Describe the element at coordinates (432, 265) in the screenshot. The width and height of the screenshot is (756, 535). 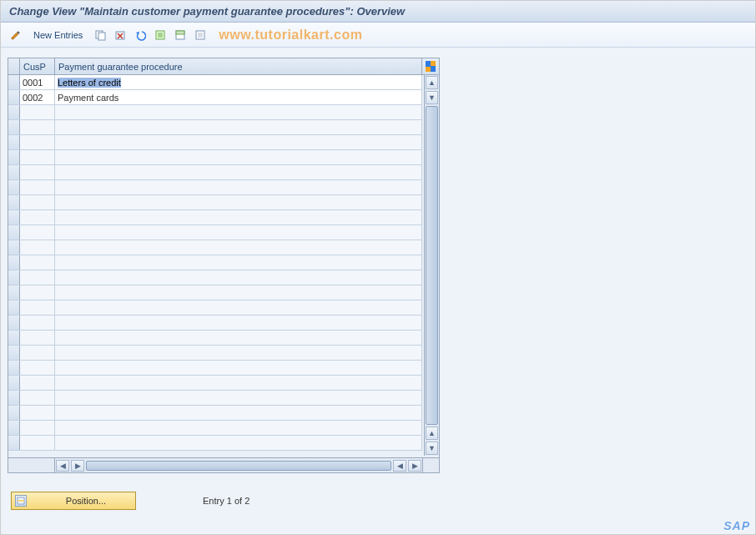
I see `vertical-scroll-thumb` at that location.